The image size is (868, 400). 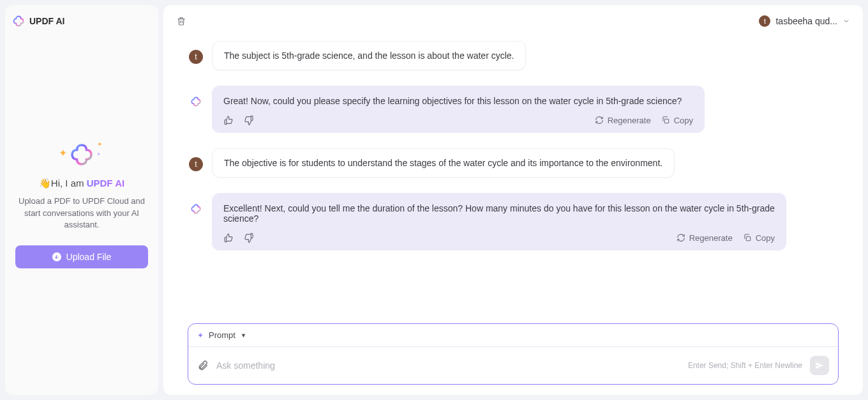 I want to click on attach-button, so click(x=203, y=365).